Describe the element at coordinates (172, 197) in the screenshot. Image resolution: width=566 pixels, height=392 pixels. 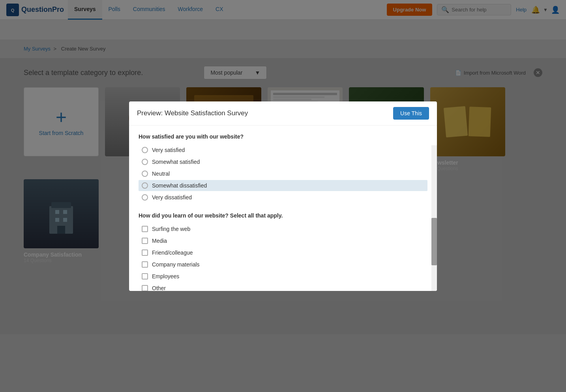
I see `radio-label-0-4: Very dissatisfied` at that location.